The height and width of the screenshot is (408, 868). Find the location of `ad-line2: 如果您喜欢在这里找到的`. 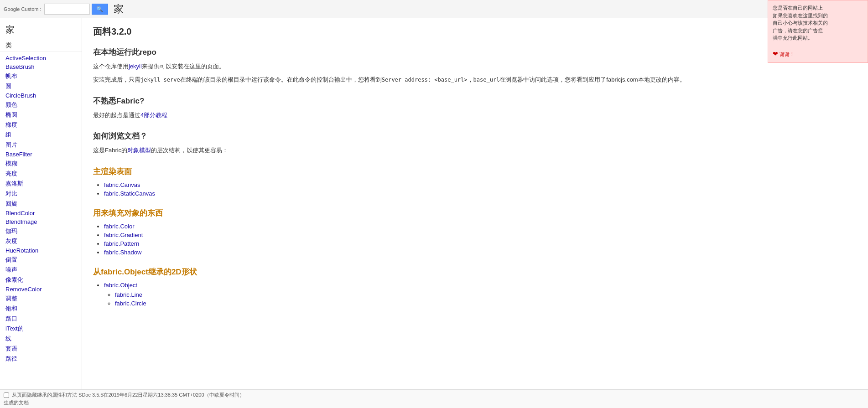

ad-line2: 如果您喜欢在这里找到的 is located at coordinates (818, 15).